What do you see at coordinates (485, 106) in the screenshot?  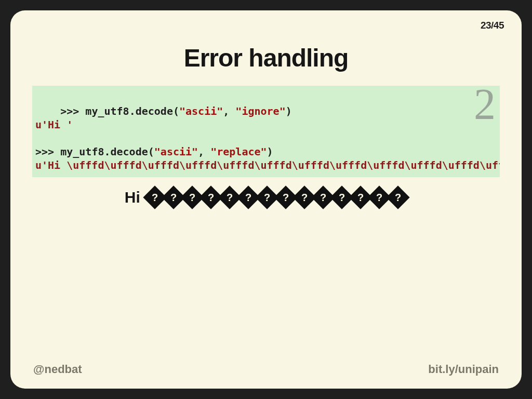 I see `python-version-badge: 2` at bounding box center [485, 106].